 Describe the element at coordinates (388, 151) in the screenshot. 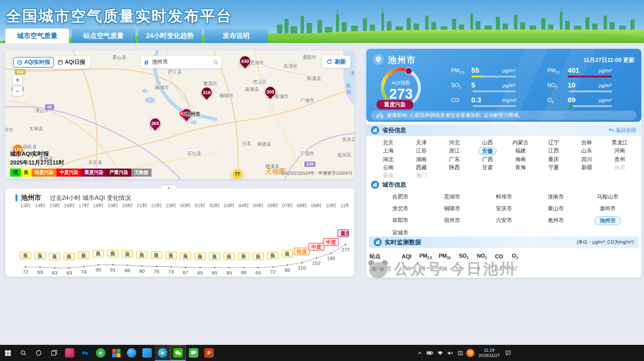

I see `province-上海: 上海` at that location.